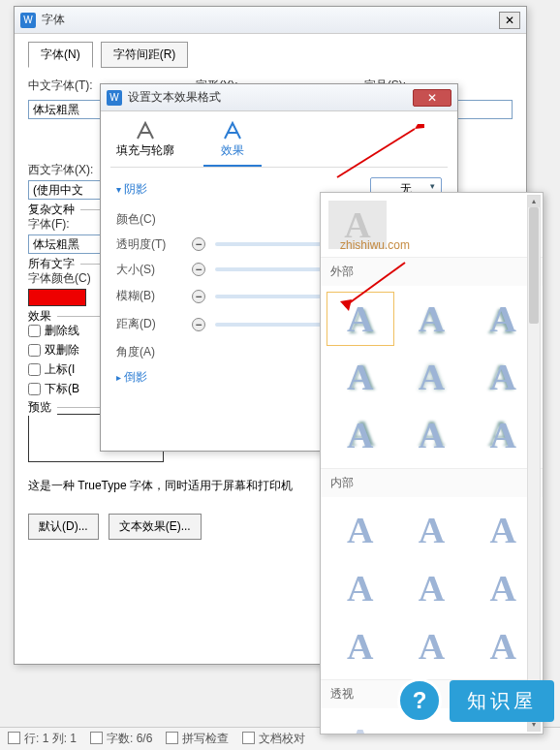 Image resolution: width=560 pixels, height=750 pixels. I want to click on preset-scrollbar: ▴ ▾, so click(534, 463).